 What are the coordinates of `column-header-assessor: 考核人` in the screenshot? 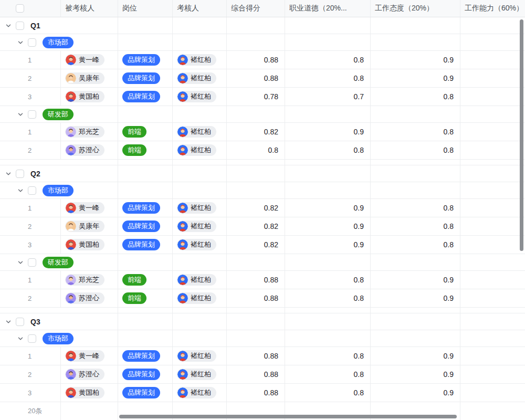 It's located at (200, 8).